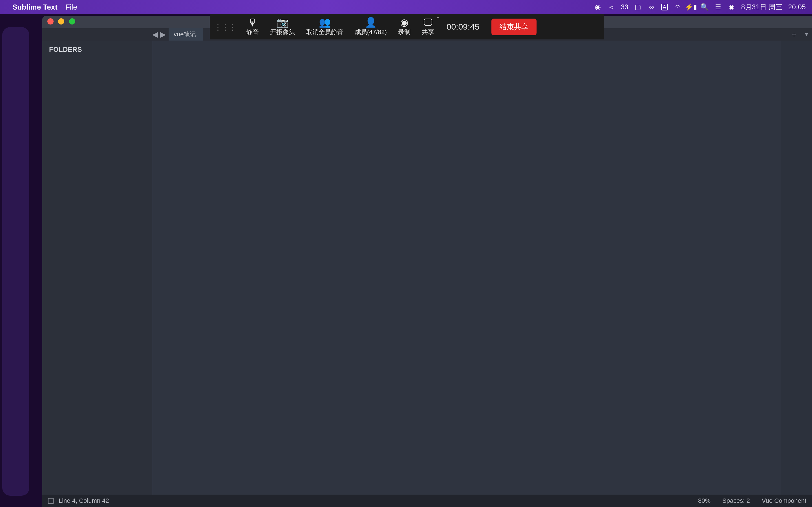  Describe the element at coordinates (677, 7) in the screenshot. I see `wifi-icon: ⌔` at that location.